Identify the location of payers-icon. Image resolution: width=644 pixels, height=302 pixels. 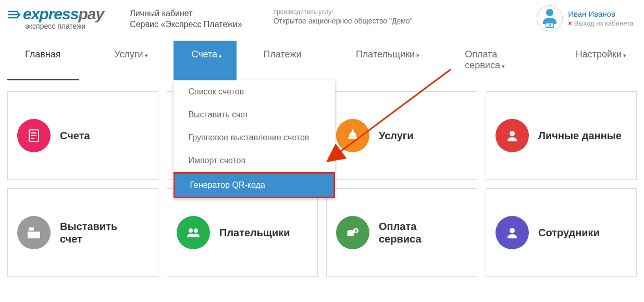
(193, 233).